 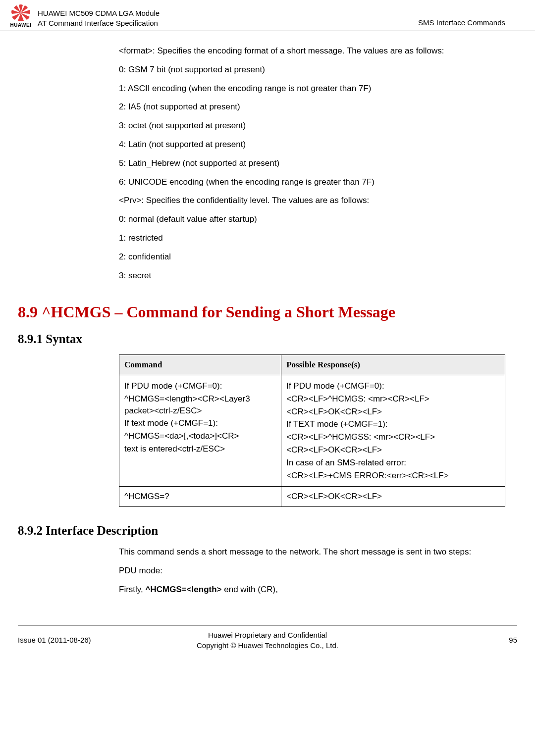 I want to click on logo: HUAWEI, so click(x=21, y=16).